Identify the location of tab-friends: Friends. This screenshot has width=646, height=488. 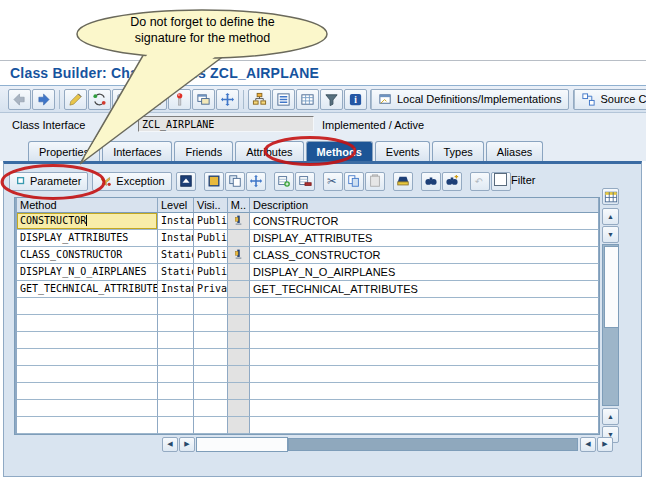
(204, 151).